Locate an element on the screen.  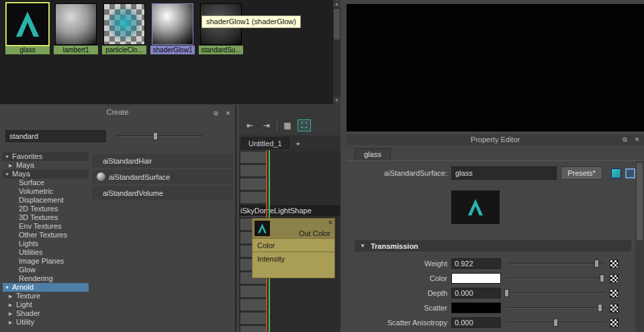
node-header: ≡ Out Color is located at coordinates (293, 228).